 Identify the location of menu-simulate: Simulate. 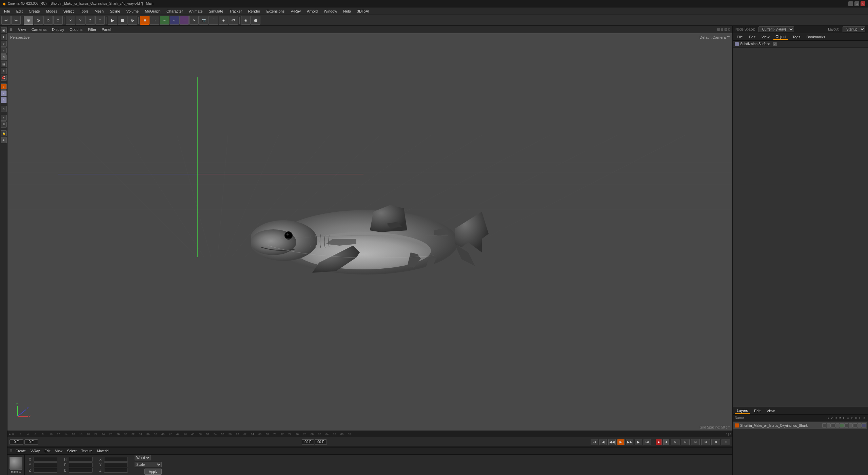
(216, 11).